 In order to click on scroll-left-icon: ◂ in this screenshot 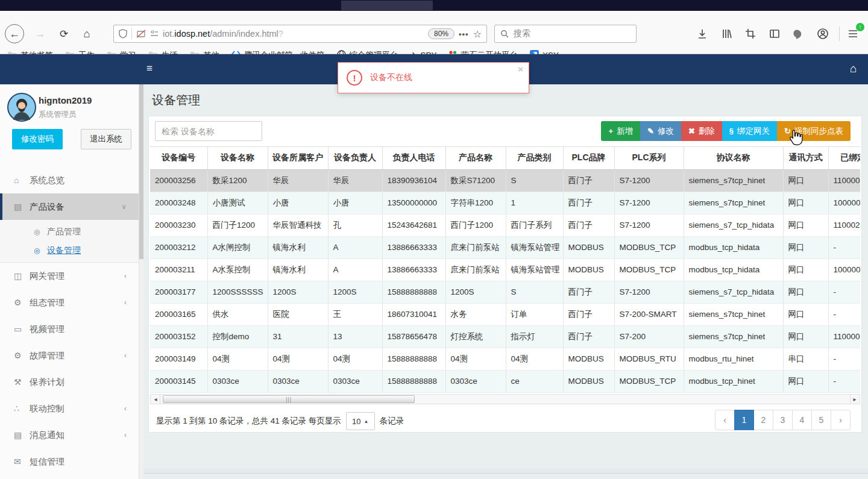, I will do `click(156, 399)`.